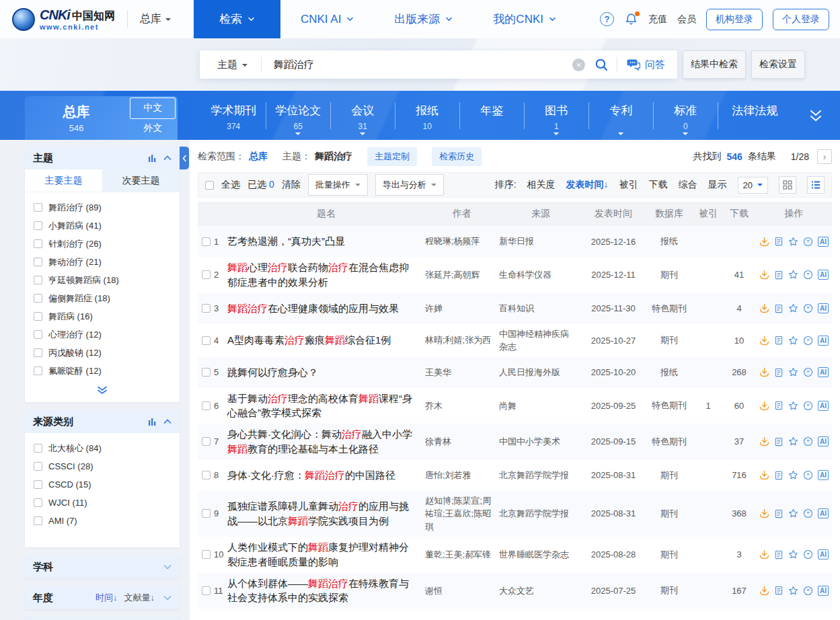  I want to click on year-sort-by-time: 时间↓, so click(106, 598).